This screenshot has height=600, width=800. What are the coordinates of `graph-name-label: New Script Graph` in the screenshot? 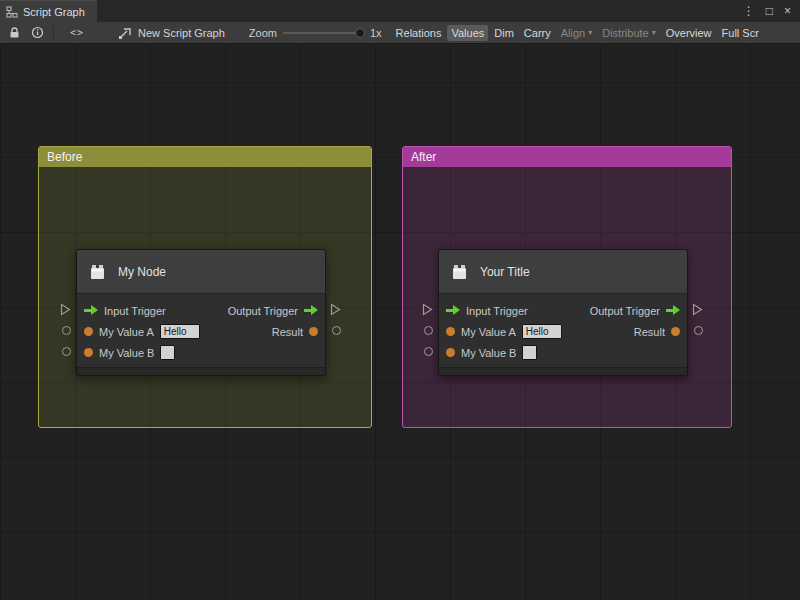 It's located at (182, 33).